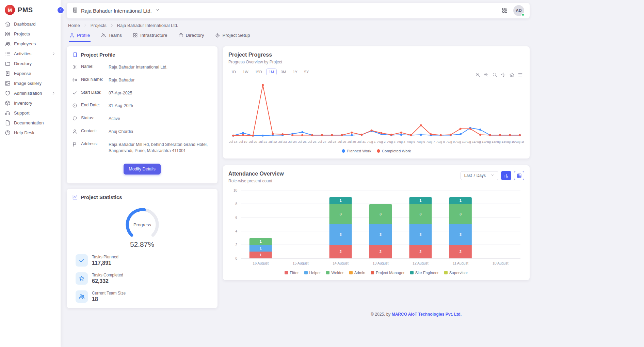  I want to click on chart-menu-button, so click(520, 75).